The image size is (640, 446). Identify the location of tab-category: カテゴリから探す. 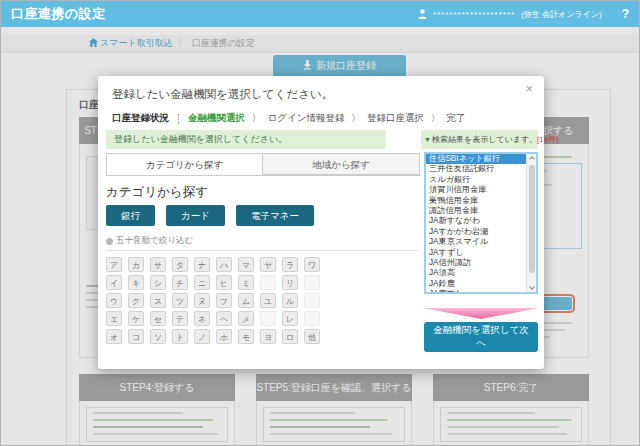
(184, 164).